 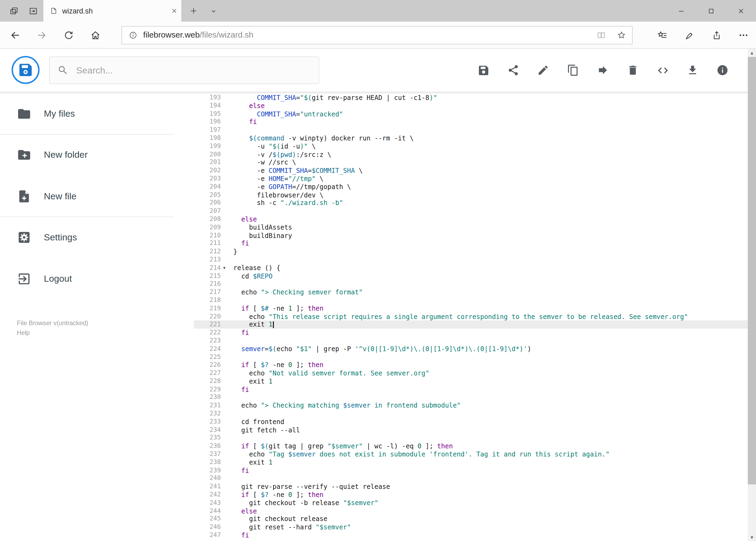 I want to click on web-note-button, so click(x=689, y=35).